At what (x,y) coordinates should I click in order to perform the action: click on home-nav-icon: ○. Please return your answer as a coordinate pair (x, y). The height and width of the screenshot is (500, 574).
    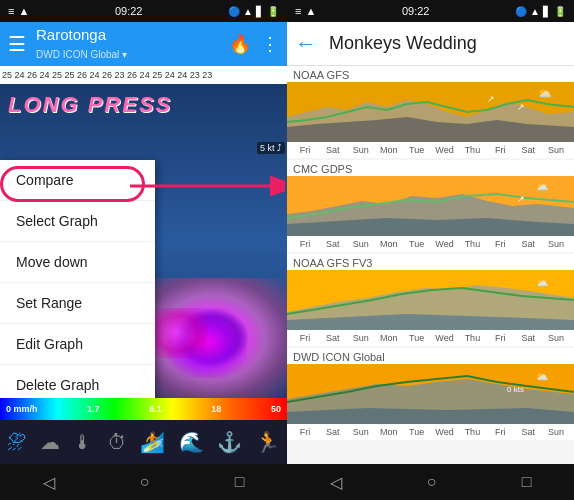
    Looking at the image, I should click on (145, 482).